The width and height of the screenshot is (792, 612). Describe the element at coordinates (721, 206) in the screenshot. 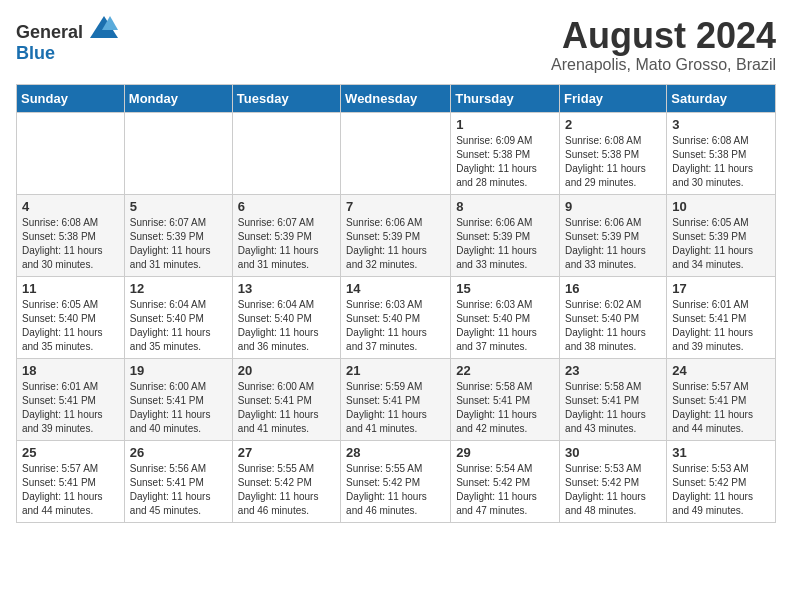

I see `day-number: 10` at that location.